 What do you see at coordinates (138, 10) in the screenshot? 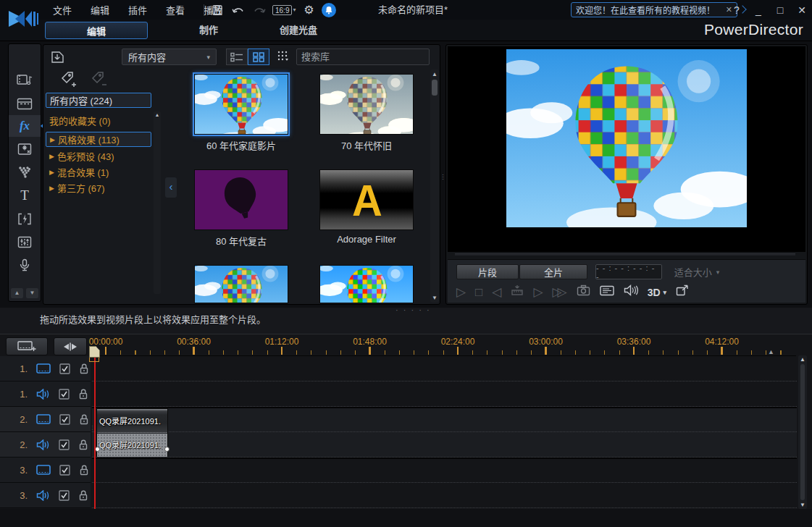
I see `menu-plugins: 插件` at bounding box center [138, 10].